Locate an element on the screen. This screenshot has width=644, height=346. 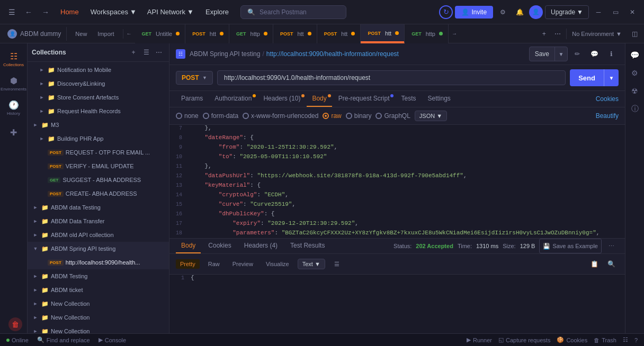
list-item: ► 📁 ABDM data Testing is located at coordinates (99, 207).